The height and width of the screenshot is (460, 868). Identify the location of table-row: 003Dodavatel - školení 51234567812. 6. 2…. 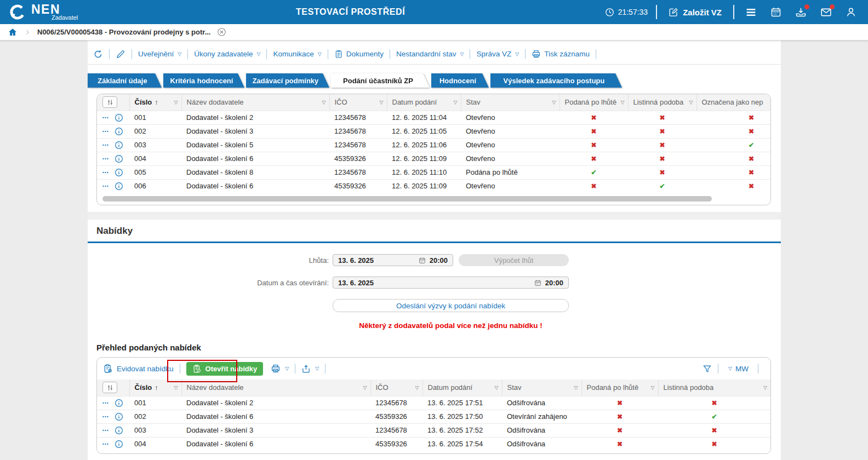
(434, 145).